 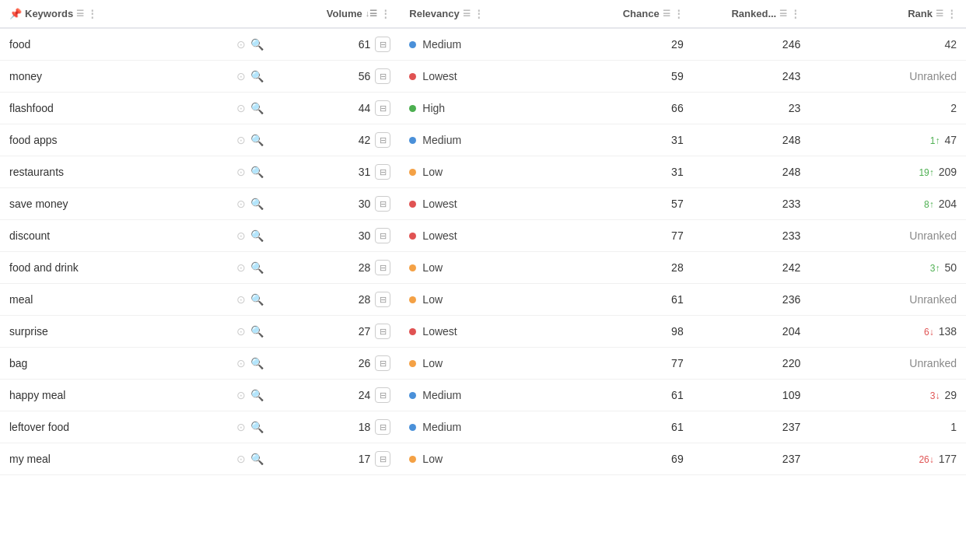 What do you see at coordinates (365, 172) in the screenshot?
I see `volume-value: 31` at bounding box center [365, 172].